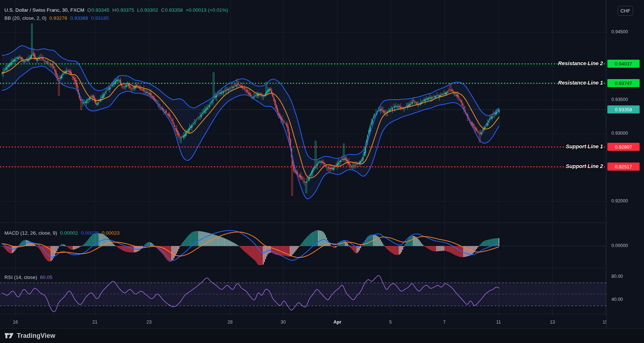 This screenshot has width=644, height=343. I want to click on resistance-line-1-label: Resistance Line 1, so click(581, 83).